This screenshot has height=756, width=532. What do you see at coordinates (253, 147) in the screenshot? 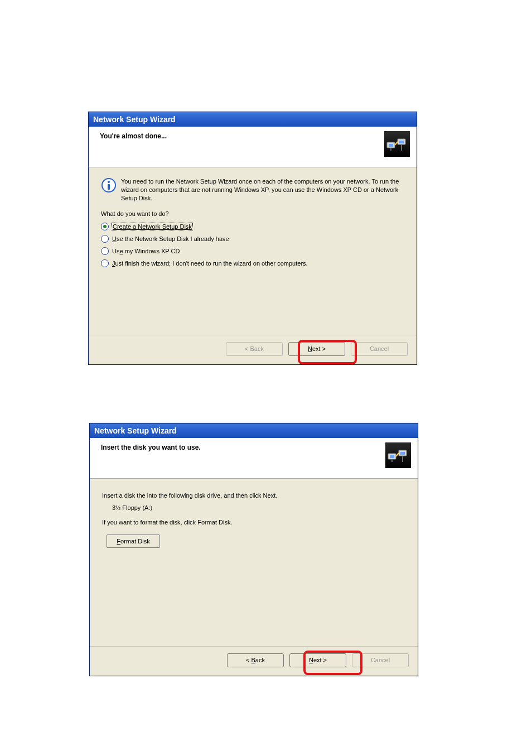
I see `wizard-header: You're almost done...` at bounding box center [253, 147].